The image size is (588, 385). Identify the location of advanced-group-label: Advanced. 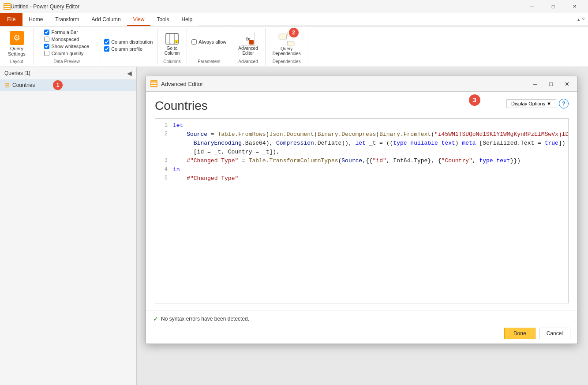
(248, 61).